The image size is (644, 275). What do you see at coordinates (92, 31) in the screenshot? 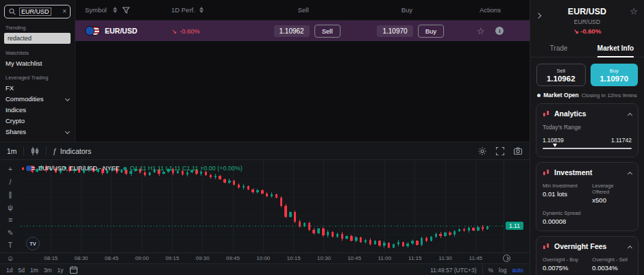
I see `currency-pair-flag-icon` at bounding box center [92, 31].